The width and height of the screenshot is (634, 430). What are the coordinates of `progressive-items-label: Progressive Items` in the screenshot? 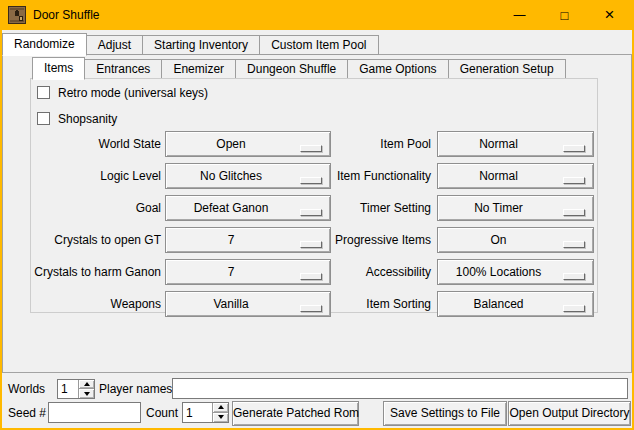 It's located at (381, 240).